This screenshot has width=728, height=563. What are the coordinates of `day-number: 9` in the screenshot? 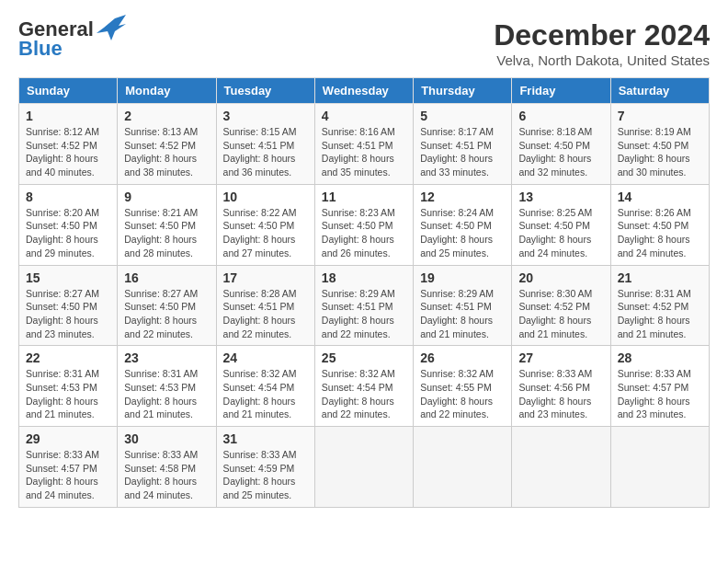 It's located at (166, 197).